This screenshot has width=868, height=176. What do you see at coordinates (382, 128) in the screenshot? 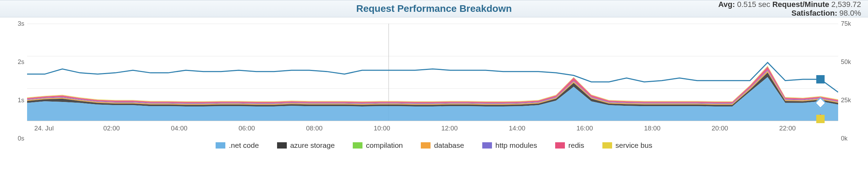
I see `x-tick: 10:00` at bounding box center [382, 128].